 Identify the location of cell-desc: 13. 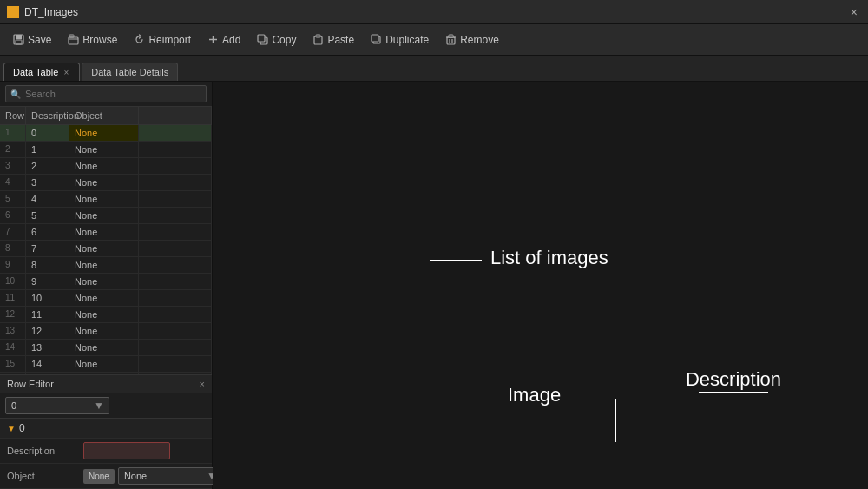
(48, 347).